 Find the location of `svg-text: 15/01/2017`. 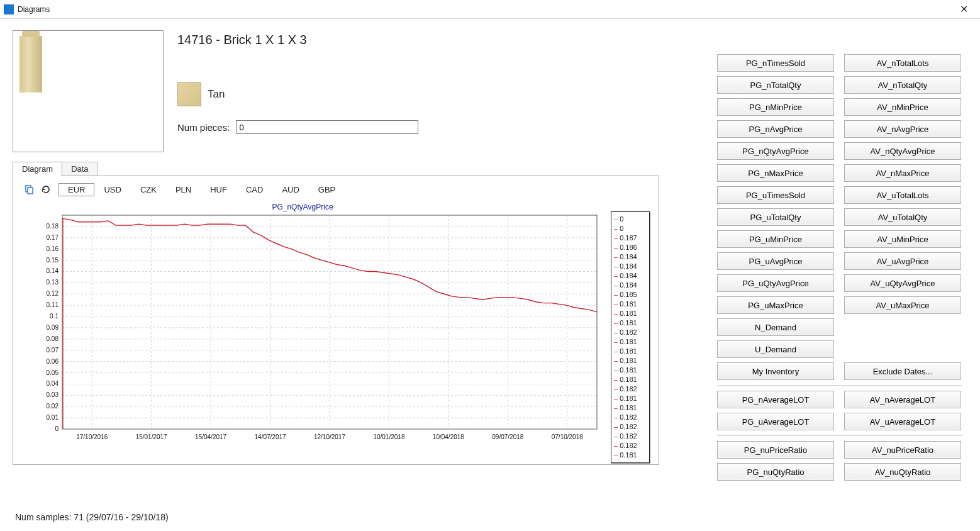

svg-text: 15/01/2017 is located at coordinates (152, 437).